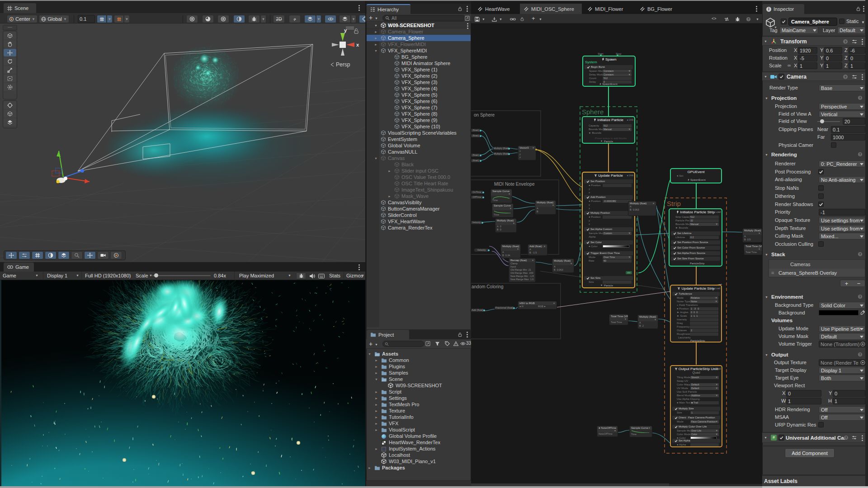 The height and width of the screenshot is (488, 868). Describe the element at coordinates (487, 286) in the screenshot. I see `svg-text: andom Coloring` at that location.